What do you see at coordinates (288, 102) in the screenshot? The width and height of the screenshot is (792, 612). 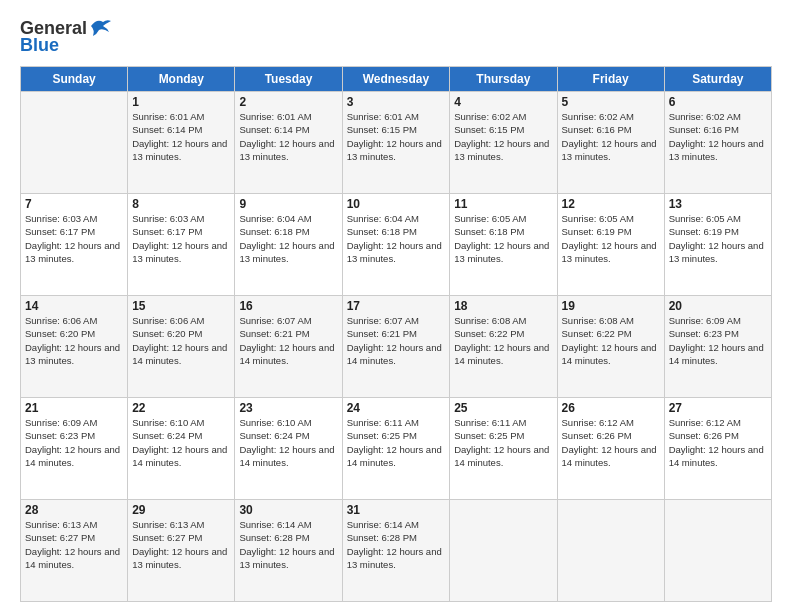 I see `day-number: 2` at bounding box center [288, 102].